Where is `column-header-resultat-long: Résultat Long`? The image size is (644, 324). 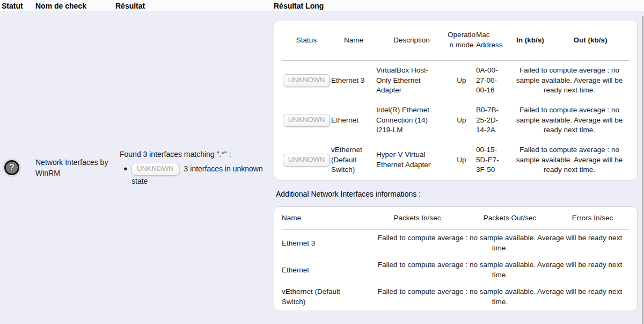
column-header-resultat-long: Résultat Long is located at coordinates (459, 6).